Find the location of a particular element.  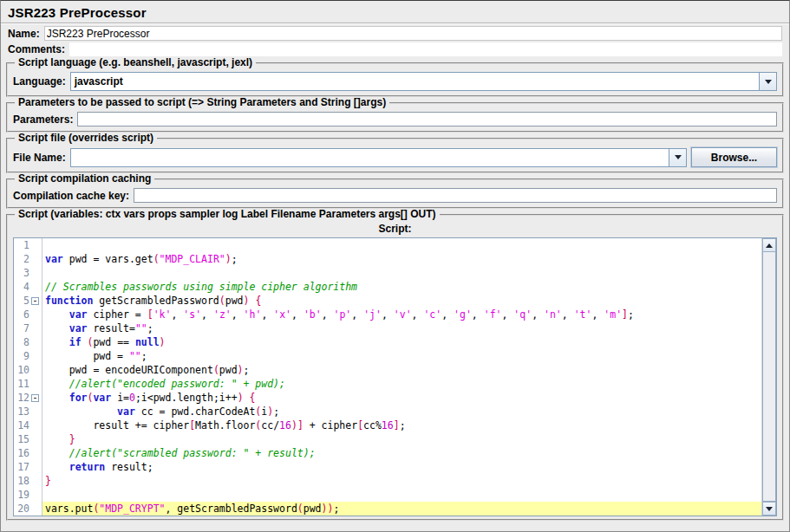

line-number: 1 is located at coordinates (28, 245).